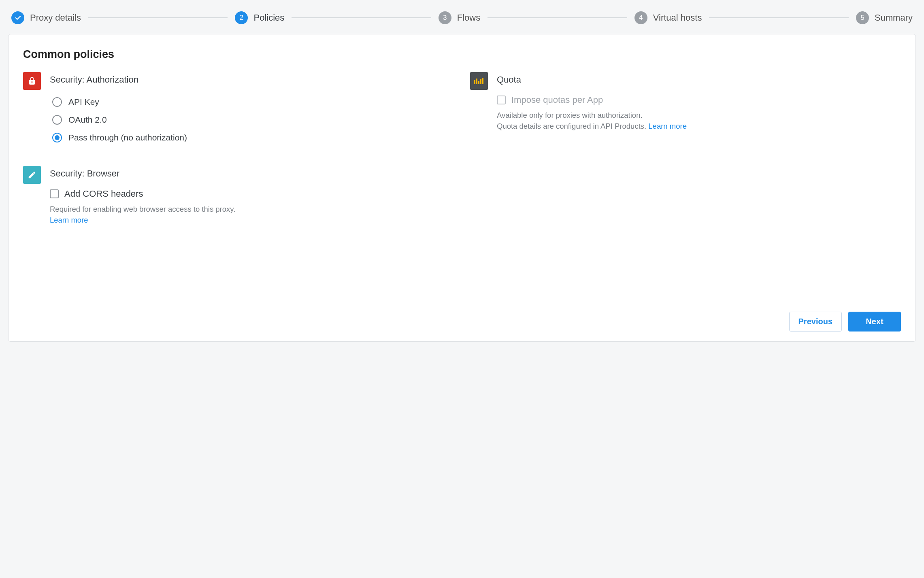 This screenshot has width=924, height=578. What do you see at coordinates (55, 18) in the screenshot?
I see `step-label: Proxy details` at bounding box center [55, 18].